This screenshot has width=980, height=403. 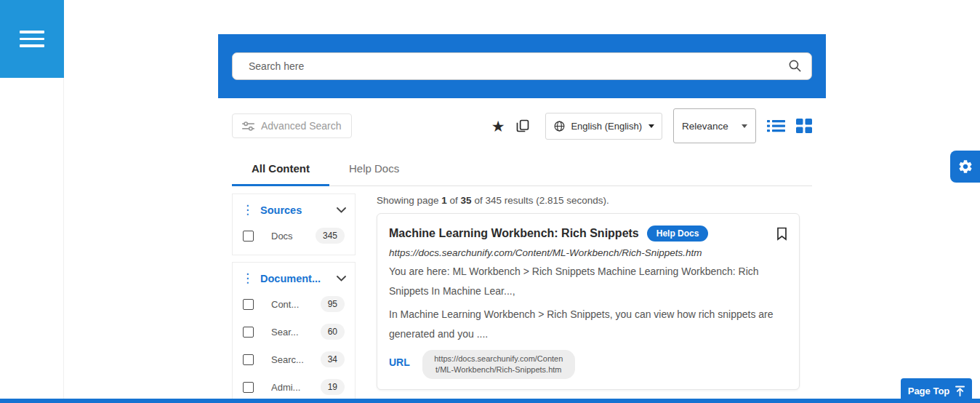 What do you see at coordinates (678, 234) in the screenshot?
I see `result-source-badge: Help Docs` at bounding box center [678, 234].